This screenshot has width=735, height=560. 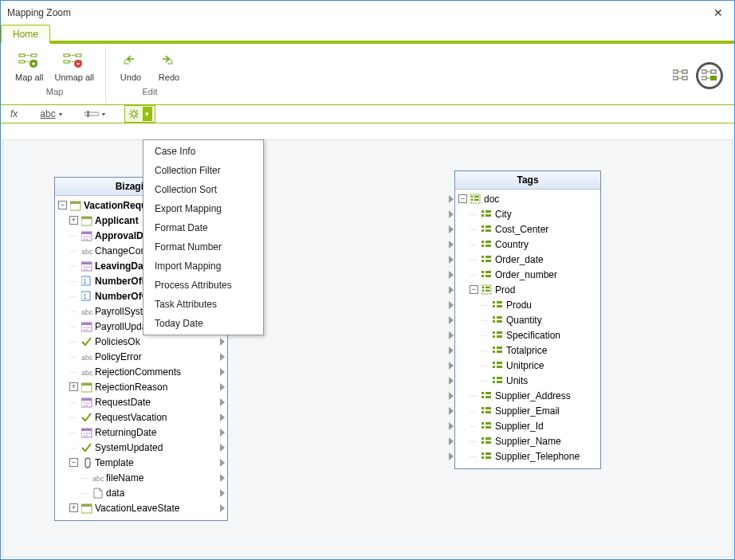 What do you see at coordinates (528, 365) in the screenshot?
I see `tree-node: ⋯Unitprice` at bounding box center [528, 365].